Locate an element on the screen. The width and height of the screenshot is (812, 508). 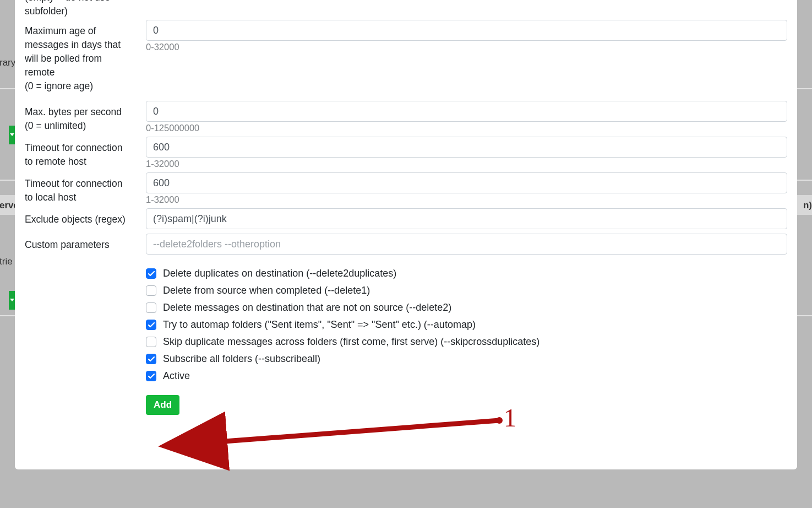
timeout-remote-hint: 1-32000 is located at coordinates (467, 164).